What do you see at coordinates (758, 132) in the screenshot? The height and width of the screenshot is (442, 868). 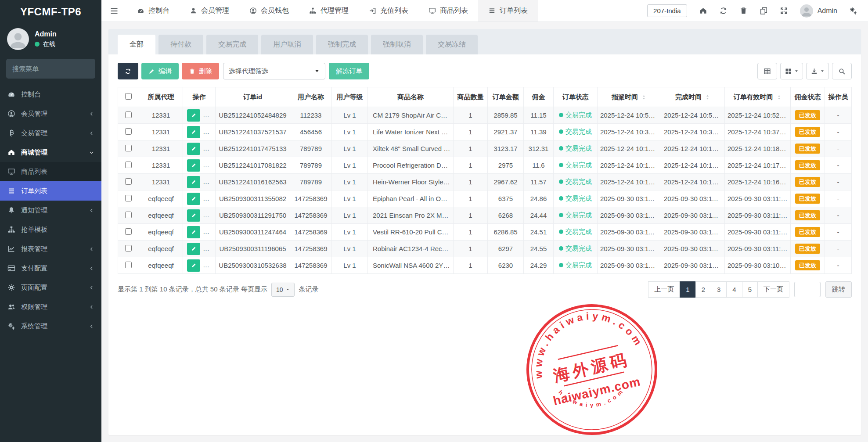 I see `valid-time-cell: 2025-12-24 10:37:53` at bounding box center [758, 132].